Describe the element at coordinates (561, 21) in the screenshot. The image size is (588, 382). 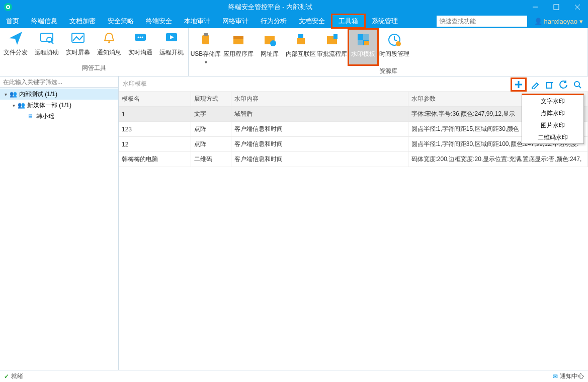
I see `user-name: hanxiaoyao` at that location.